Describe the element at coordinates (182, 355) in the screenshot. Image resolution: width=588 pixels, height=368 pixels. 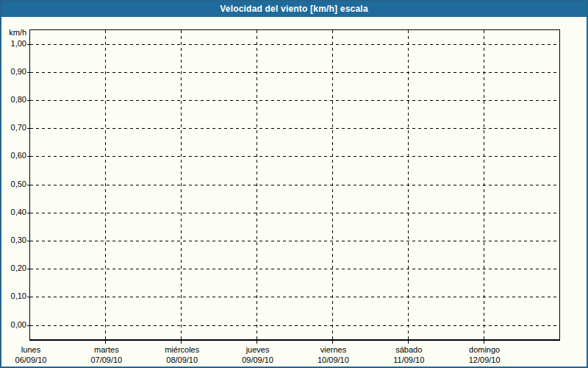
I see `x-axis-category-label: miércoles08/09/10` at that location.